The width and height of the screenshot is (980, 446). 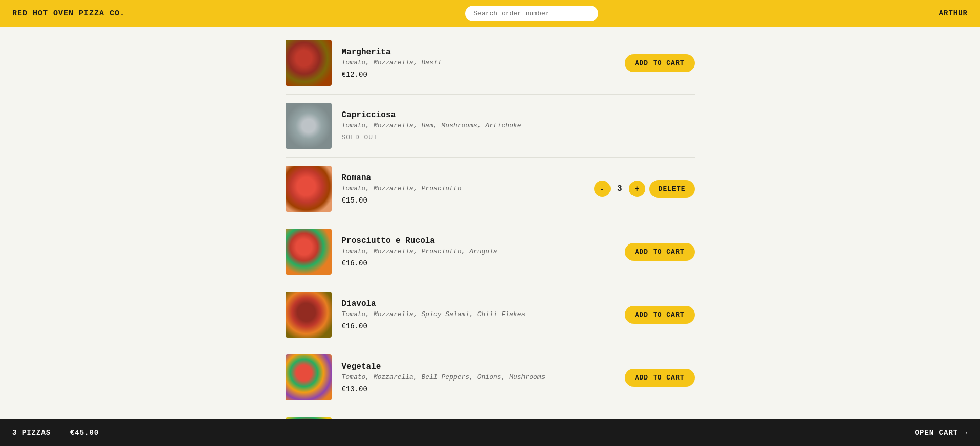 What do you see at coordinates (953, 13) in the screenshot?
I see `user-name: ARTHUR` at bounding box center [953, 13].